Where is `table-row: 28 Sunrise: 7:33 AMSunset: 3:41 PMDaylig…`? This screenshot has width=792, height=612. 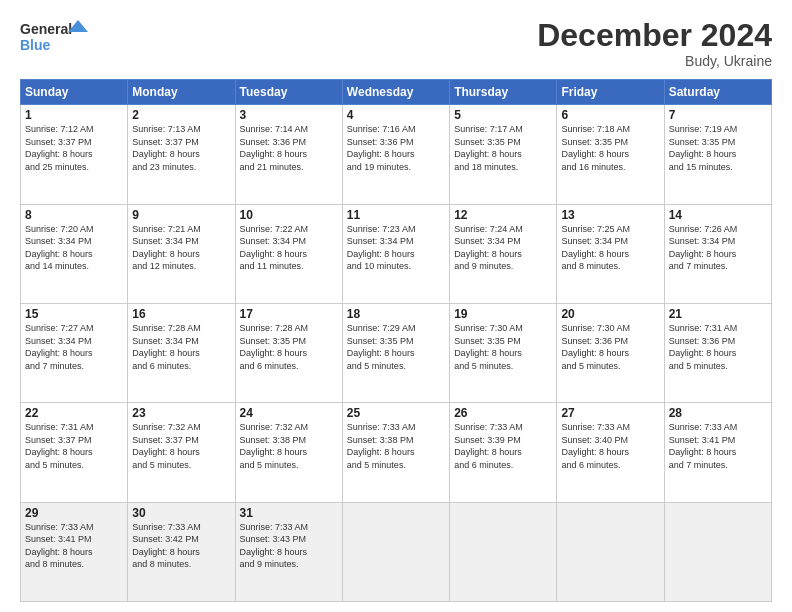
table-row: 28 Sunrise: 7:33 AMSunset: 3:41 PMDaylig… is located at coordinates (718, 452).